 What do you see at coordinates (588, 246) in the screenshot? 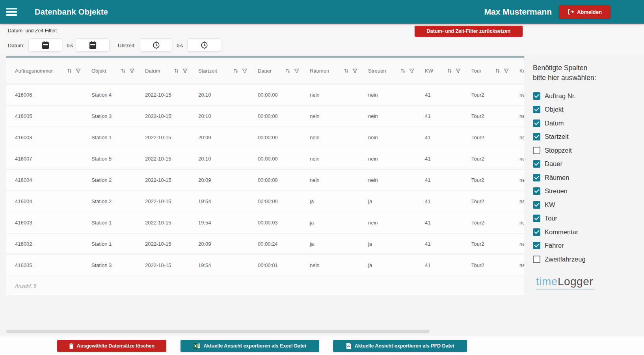
I see `column-option-fahrer: Fahrer` at bounding box center [588, 246].